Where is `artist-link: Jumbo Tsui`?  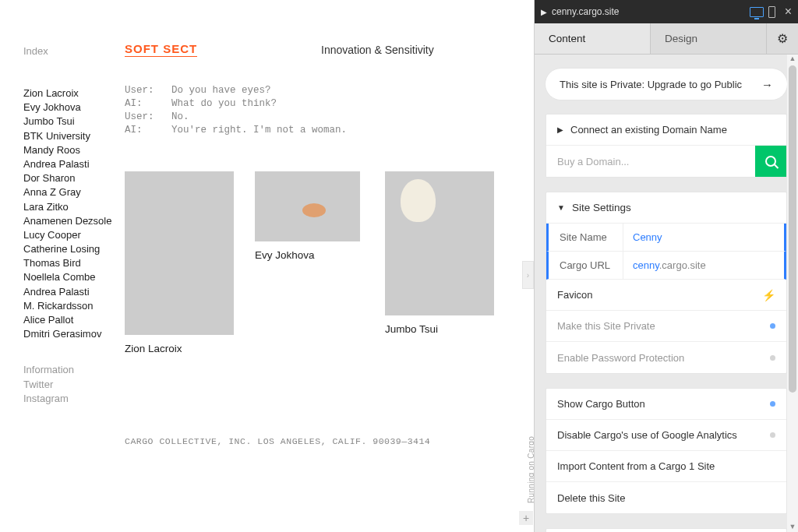
artist-link: Jumbo Tsui is located at coordinates (70, 122).